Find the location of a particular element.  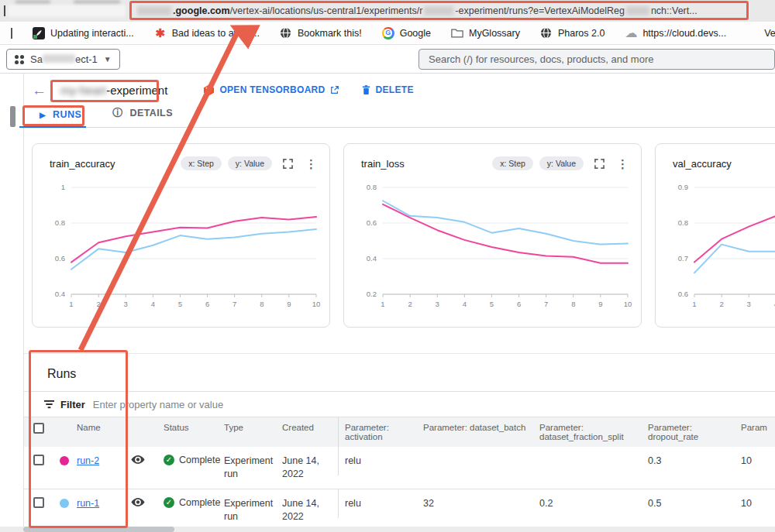

run-name-cell: run-2 is located at coordinates (104, 462).